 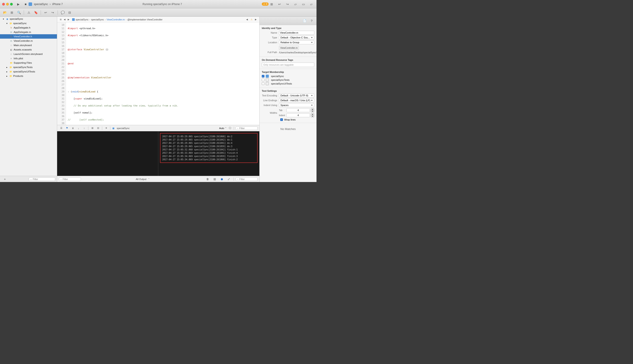 I want to click on indent-using-dropdown: Spaces ▼, so click(x=297, y=105).